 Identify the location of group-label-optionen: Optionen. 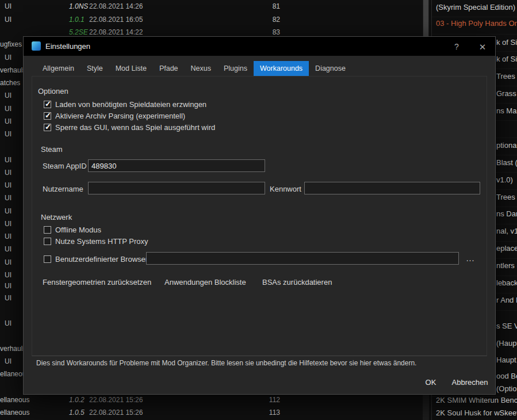
(53, 91).